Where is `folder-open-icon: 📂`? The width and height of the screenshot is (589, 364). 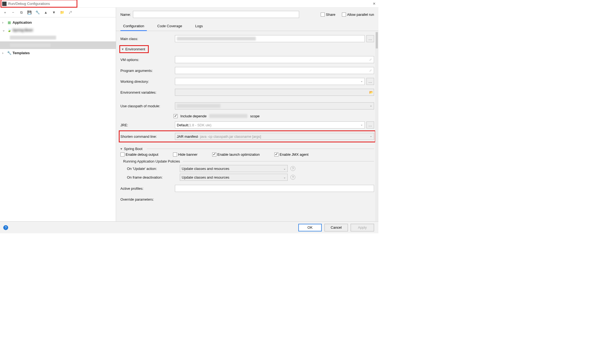
folder-open-icon: 📂 is located at coordinates (371, 92).